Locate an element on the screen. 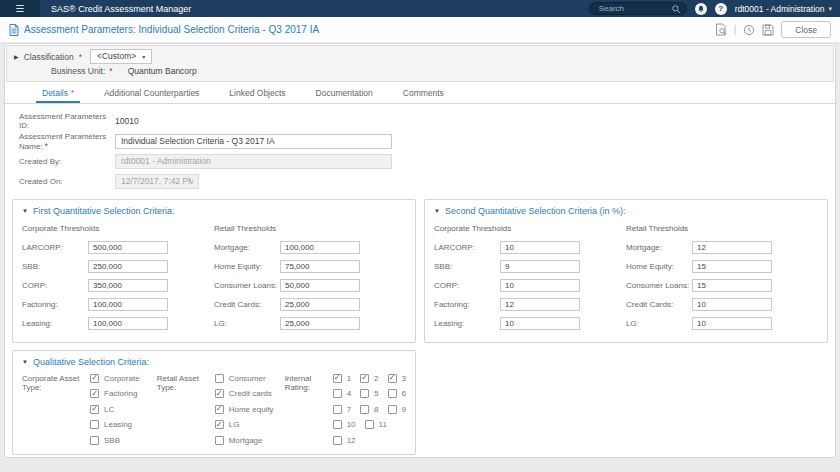 This screenshot has height=472, width=840. first-quant-header: ▼ First Quantitative Selection Criteria: is located at coordinates (214, 210).